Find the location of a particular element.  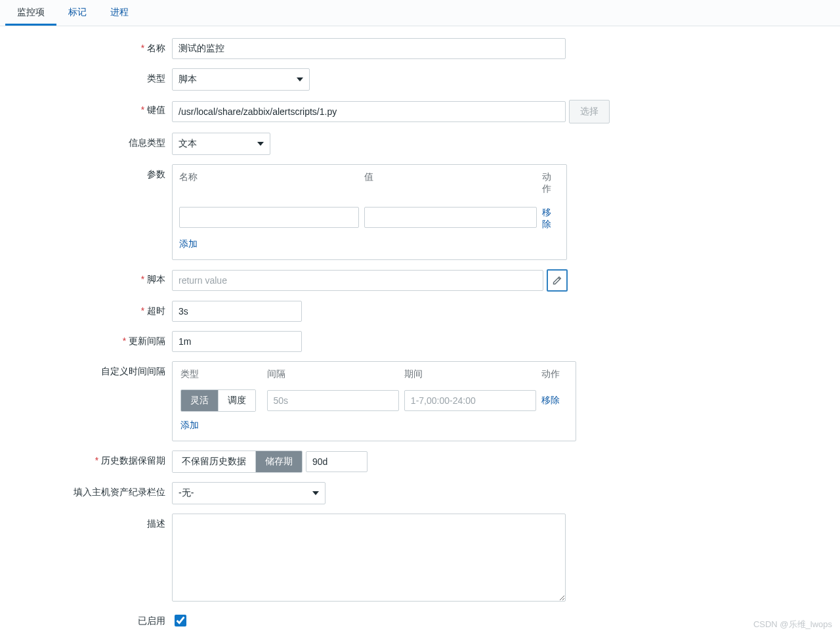

label-history: 历史数据保留期 is located at coordinates (86, 458).